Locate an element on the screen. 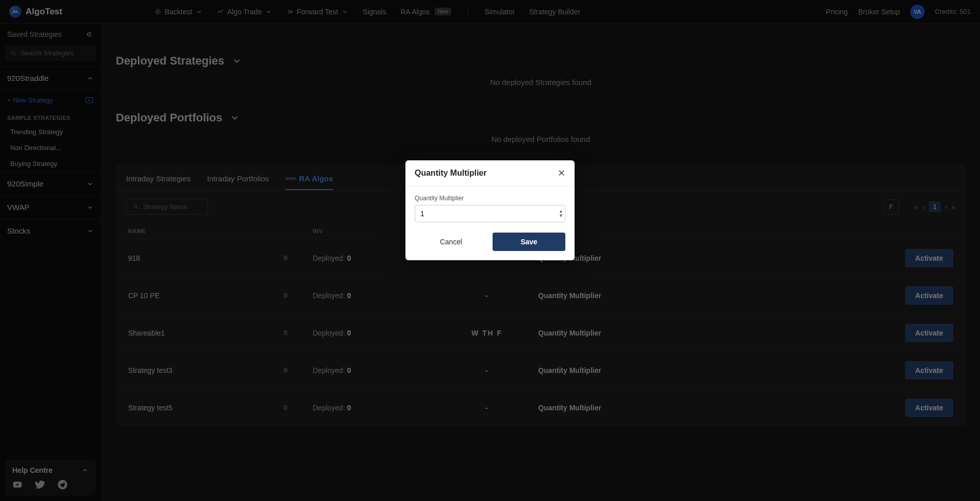 The image size is (980, 501). save-button: Save is located at coordinates (529, 242).